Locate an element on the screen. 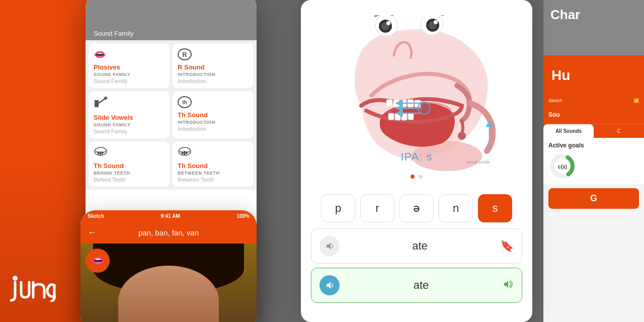  right-phone-status: Sketch 📶 is located at coordinates (594, 101).